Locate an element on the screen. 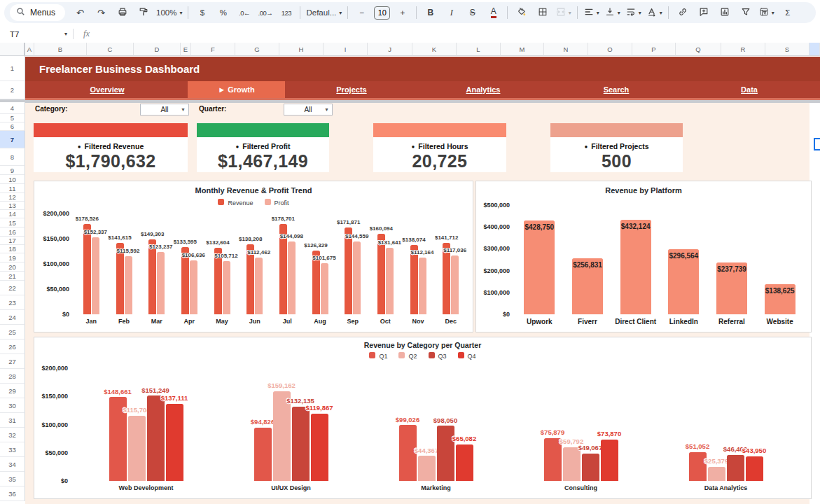  row-header-22: 22 is located at coordinates (13, 288).